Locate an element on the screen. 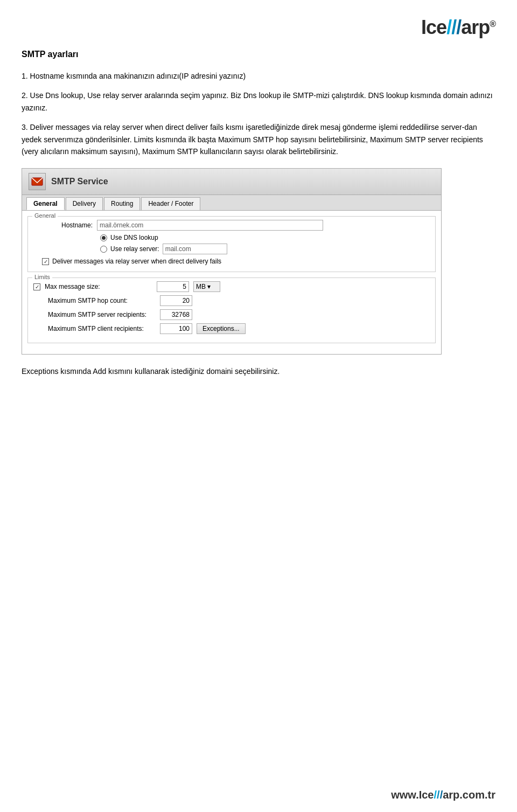 The height and width of the screenshot is (812, 517). deliver-messages-checkbox is located at coordinates (45, 262).